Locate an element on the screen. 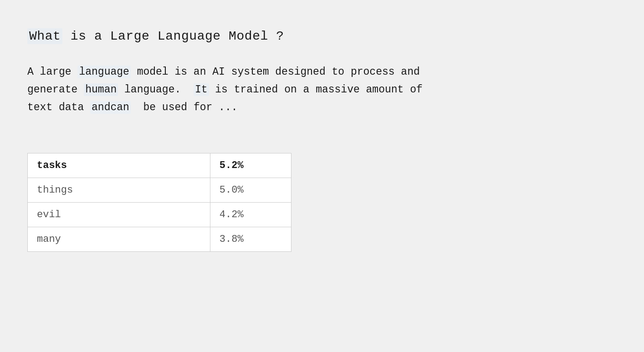  table-cell-value-evil: 4.2% is located at coordinates (250, 215).